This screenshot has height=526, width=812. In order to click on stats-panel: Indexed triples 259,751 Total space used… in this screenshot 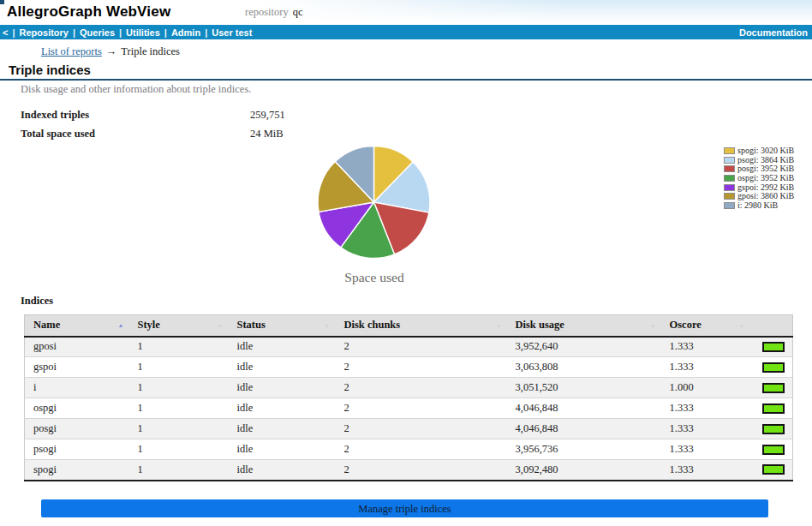, I will do `click(243, 129)`.